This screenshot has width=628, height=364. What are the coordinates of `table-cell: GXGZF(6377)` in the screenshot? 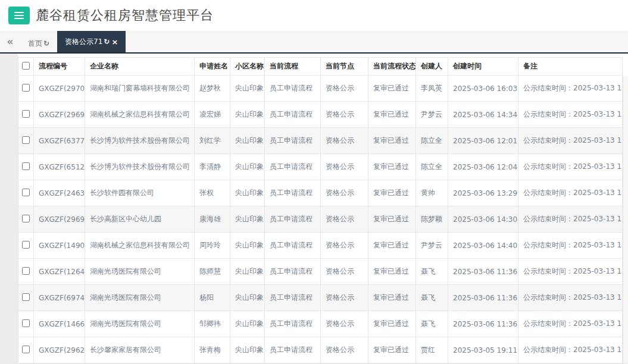 It's located at (60, 141).